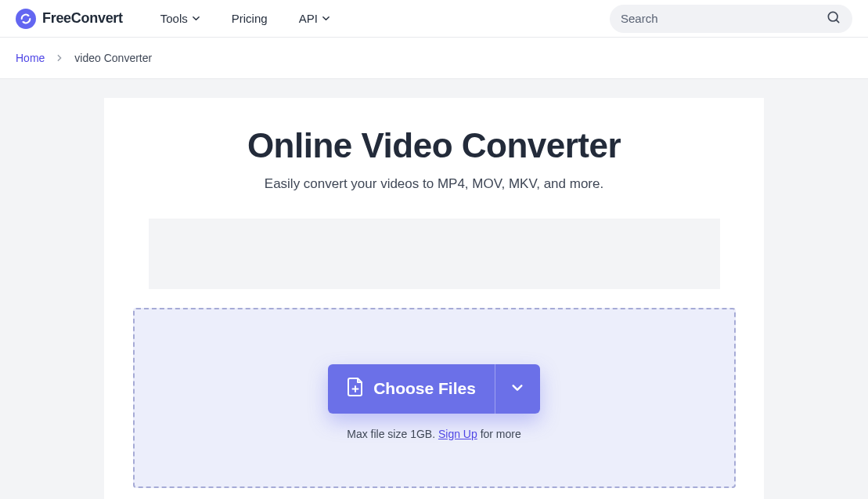 The width and height of the screenshot is (868, 499). What do you see at coordinates (355, 389) in the screenshot?
I see `file-add-icon` at bounding box center [355, 389].